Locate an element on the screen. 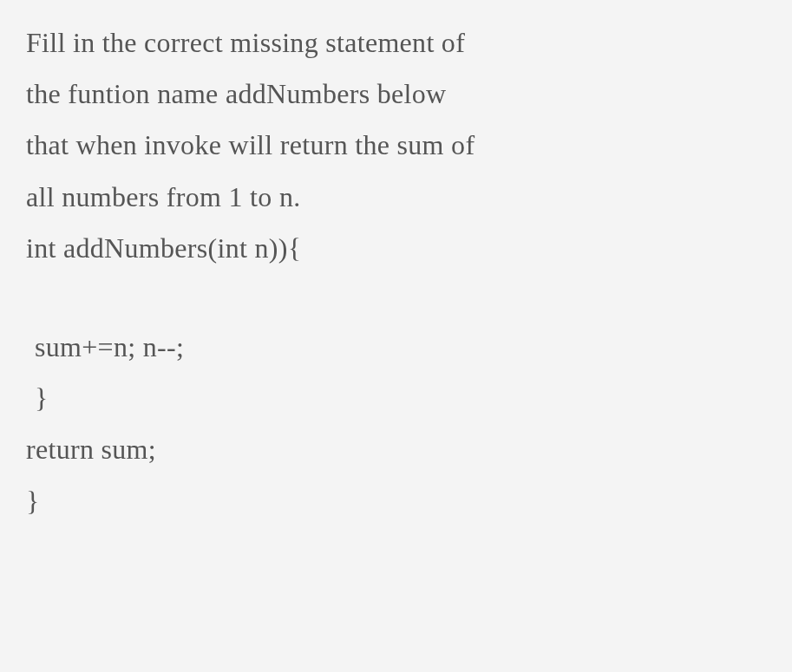 This screenshot has width=792, height=672. blank-gap is located at coordinates (396, 298).